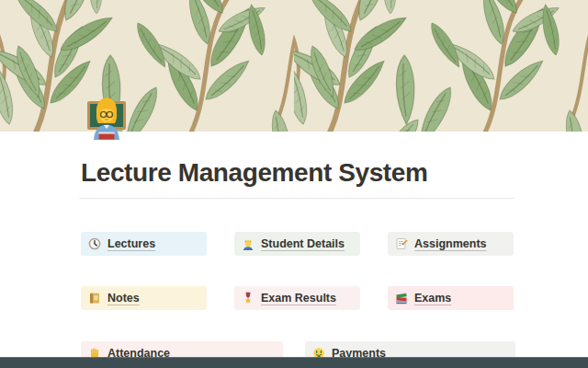  What do you see at coordinates (294, 362) in the screenshot?
I see `bottom-bar` at bounding box center [294, 362].